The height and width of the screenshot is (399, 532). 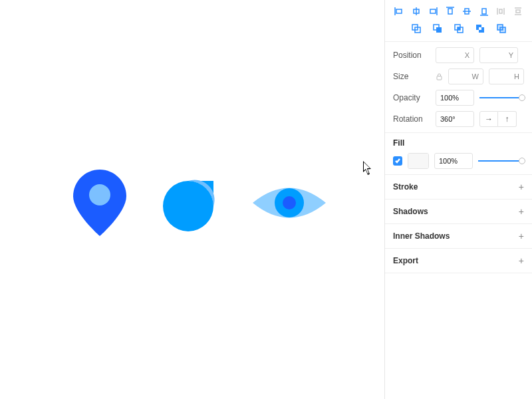 What do you see at coordinates (406, 187) in the screenshot?
I see `stroke-section-title: Stroke` at bounding box center [406, 187].